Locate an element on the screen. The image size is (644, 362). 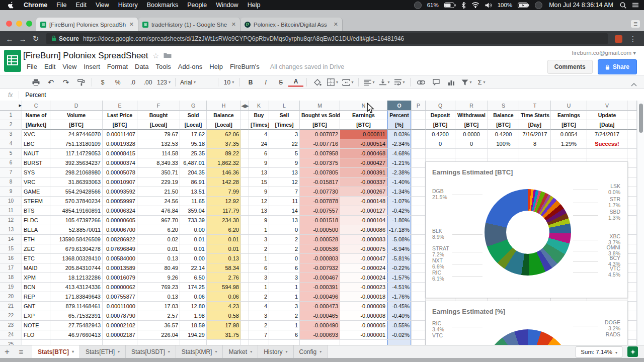
cell-H2: [Local] is located at coordinates (224, 125).